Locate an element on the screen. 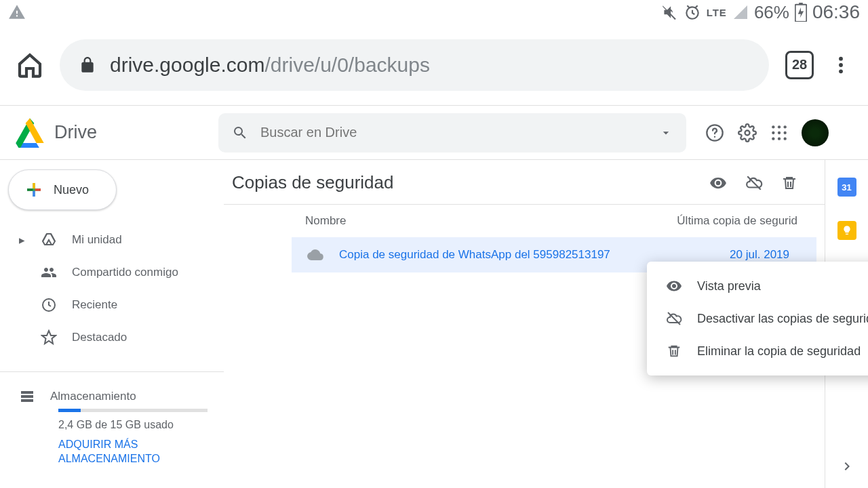  delete-icon is located at coordinates (789, 183).